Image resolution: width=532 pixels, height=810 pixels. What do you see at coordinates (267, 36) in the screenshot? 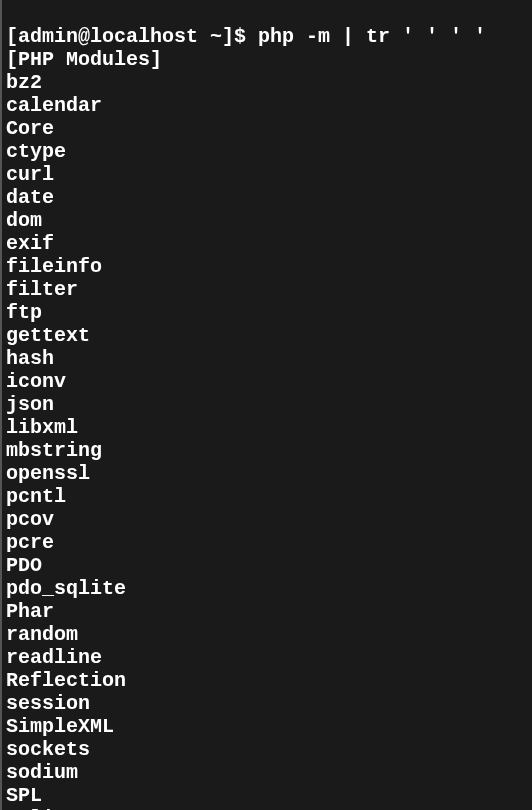
I see `prompt-line: [admin@localhost ~]$ php -m | tr ' ' ' '` at bounding box center [267, 36].